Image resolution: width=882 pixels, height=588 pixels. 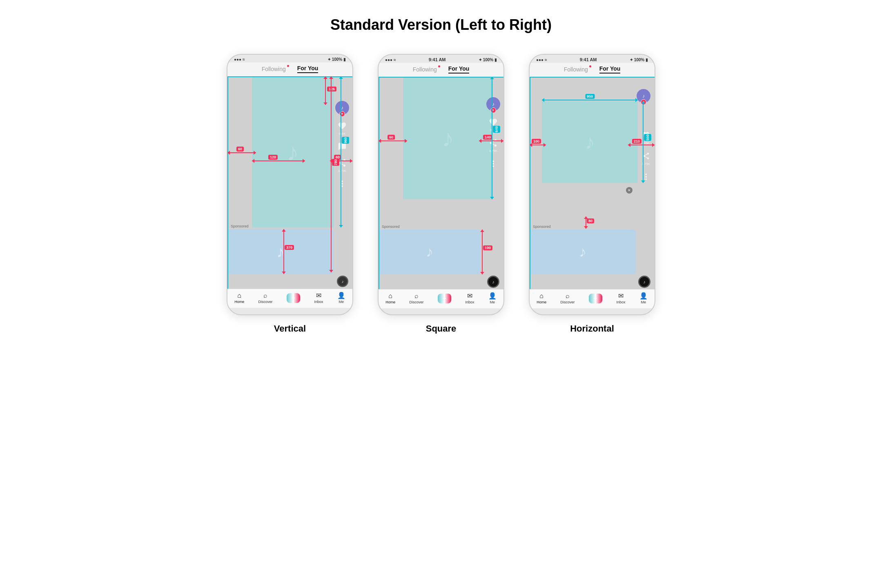 I want to click on music-bar-h: ♪, so click(x=592, y=282).